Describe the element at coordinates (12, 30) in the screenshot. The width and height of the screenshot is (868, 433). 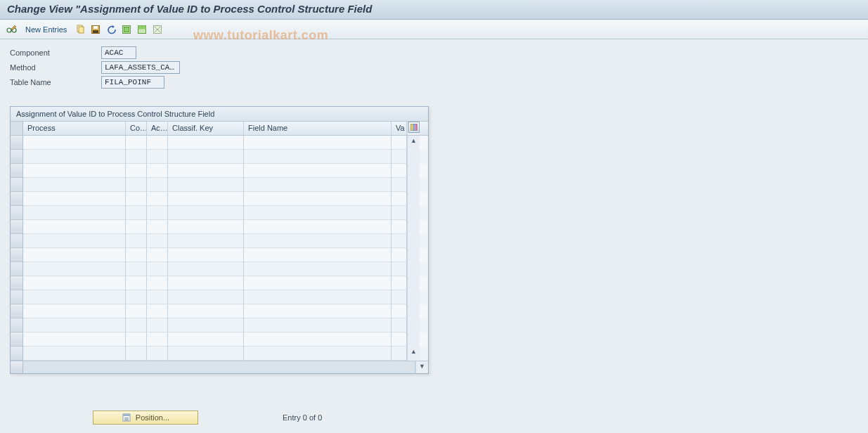
I see `glasses-pencil-icon` at that location.